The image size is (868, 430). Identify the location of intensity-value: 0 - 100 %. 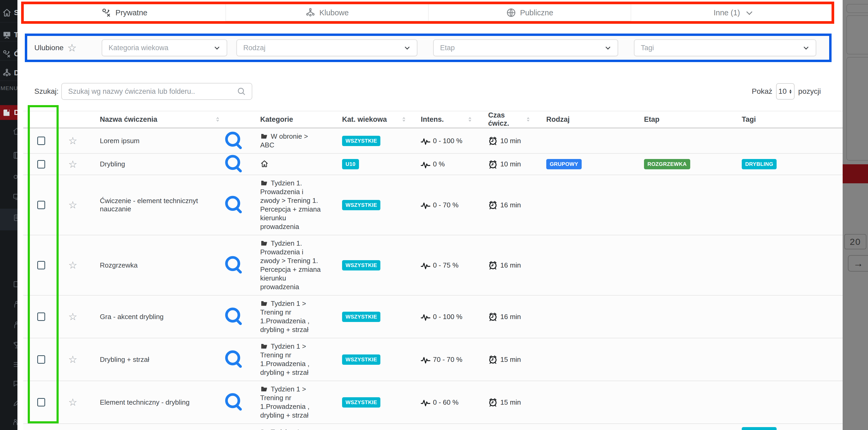
(448, 317).